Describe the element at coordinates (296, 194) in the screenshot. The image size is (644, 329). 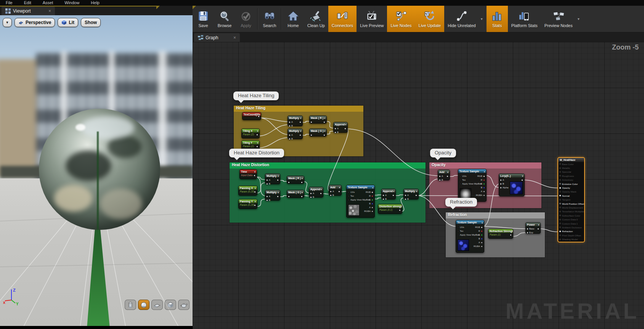
I see `node-mask-g-2: Mask ( G )▾` at that location.